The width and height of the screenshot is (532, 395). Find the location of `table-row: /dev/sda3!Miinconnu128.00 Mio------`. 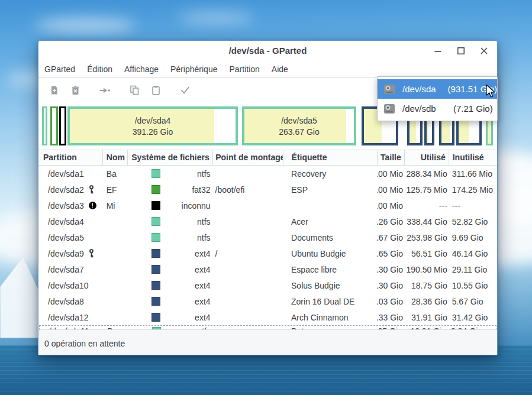

table-row: /dev/sda3!Miinconnu128.00 Mio------ is located at coordinates (267, 206).